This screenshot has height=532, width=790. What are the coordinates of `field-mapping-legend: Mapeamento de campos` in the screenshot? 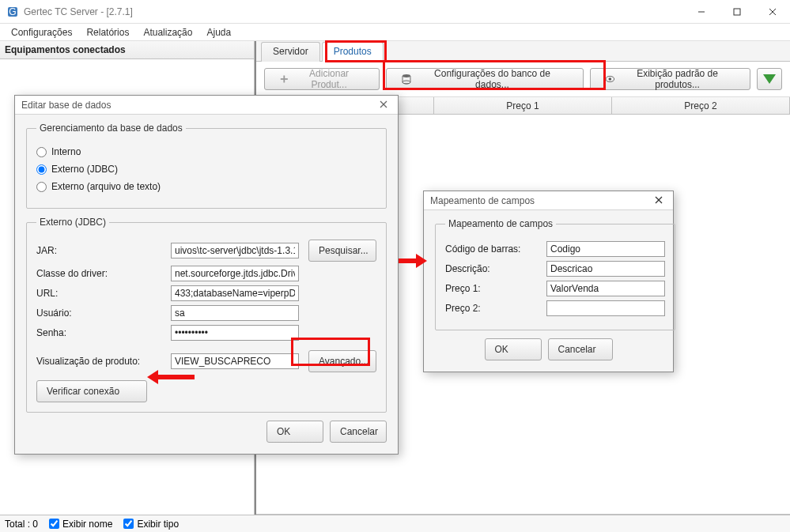 It's located at (501, 224).